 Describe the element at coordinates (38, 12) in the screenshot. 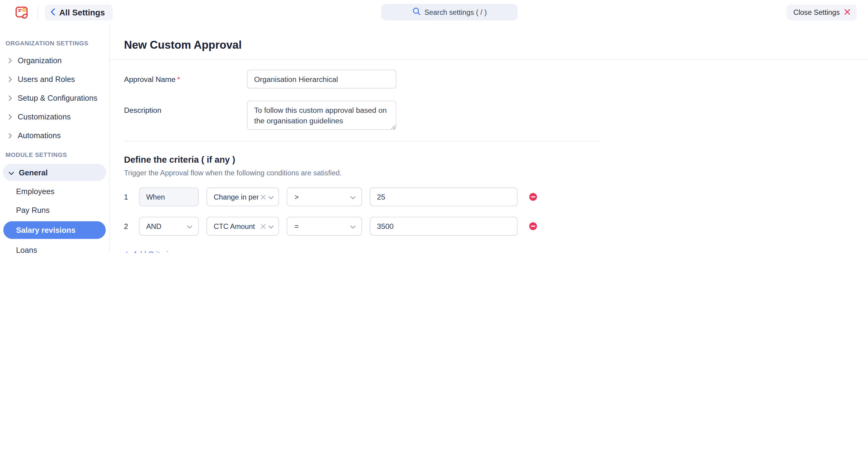

I see `header-divider` at that location.